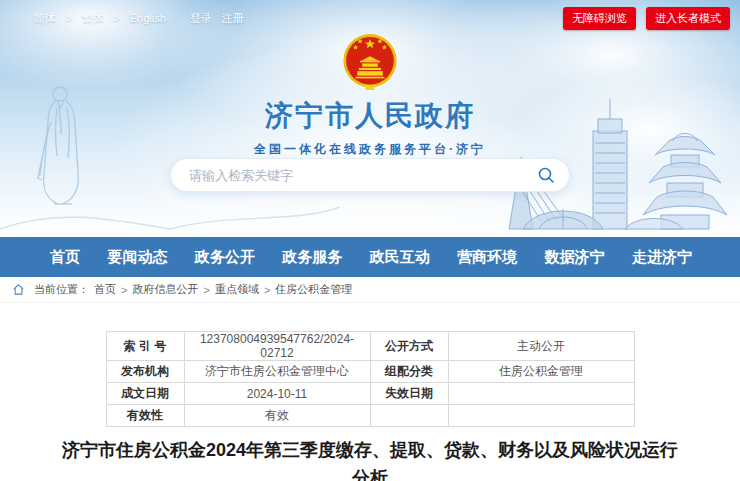 The height and width of the screenshot is (481, 740). What do you see at coordinates (65, 257) in the screenshot?
I see `nav-item-home: 首页` at bounding box center [65, 257].